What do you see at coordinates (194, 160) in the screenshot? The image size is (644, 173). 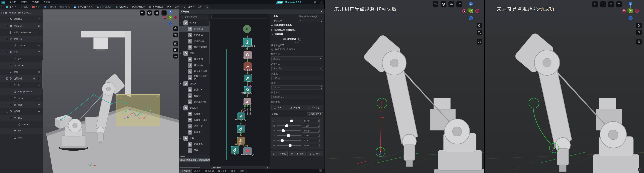 I see `log-line-selected: 21:10:32 移动步骤： 筐内智能路径` at bounding box center [194, 160].